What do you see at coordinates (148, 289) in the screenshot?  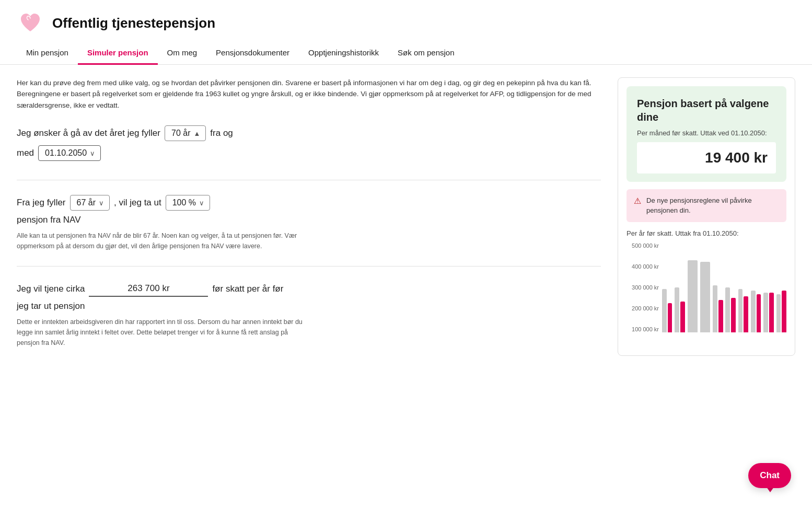 I see `income-input` at bounding box center [148, 289].